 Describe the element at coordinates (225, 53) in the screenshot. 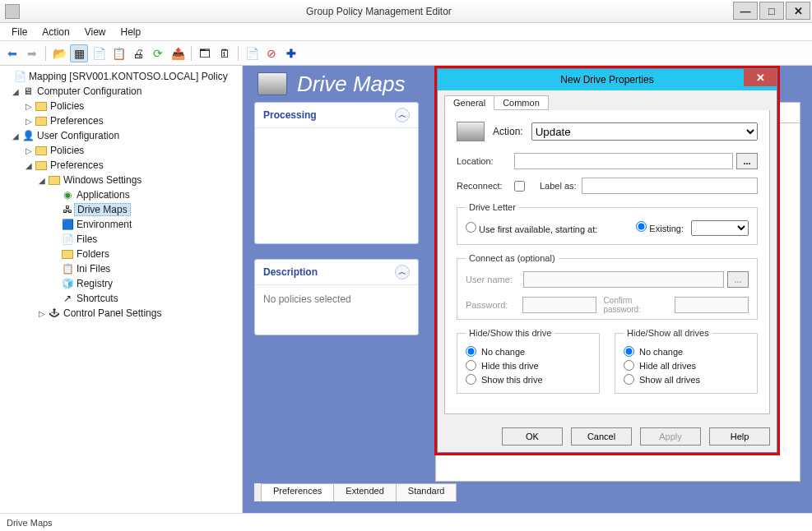

I see `filter-button: 🗓` at that location.